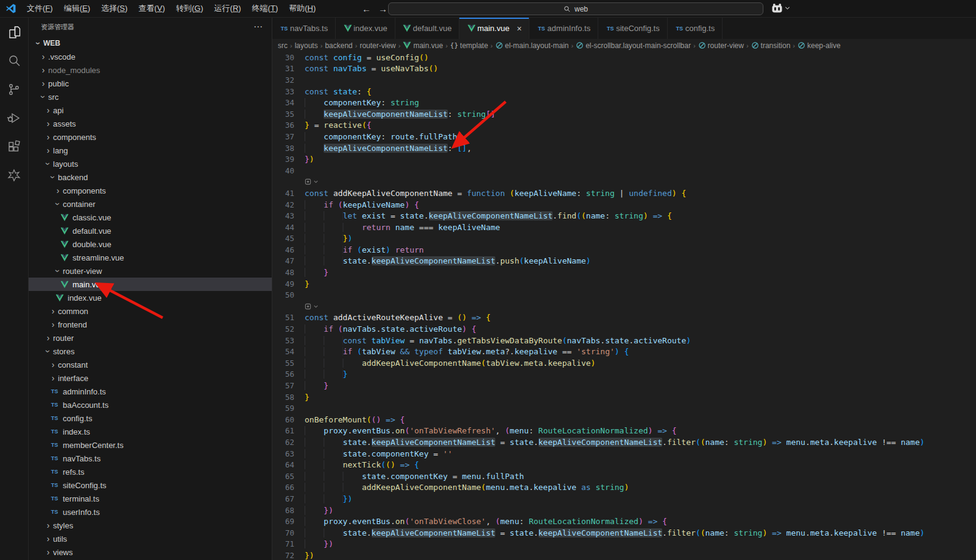  Describe the element at coordinates (150, 405) in the screenshot. I see `tree-item-baAccount.ts: TSbaAccount.ts` at that location.